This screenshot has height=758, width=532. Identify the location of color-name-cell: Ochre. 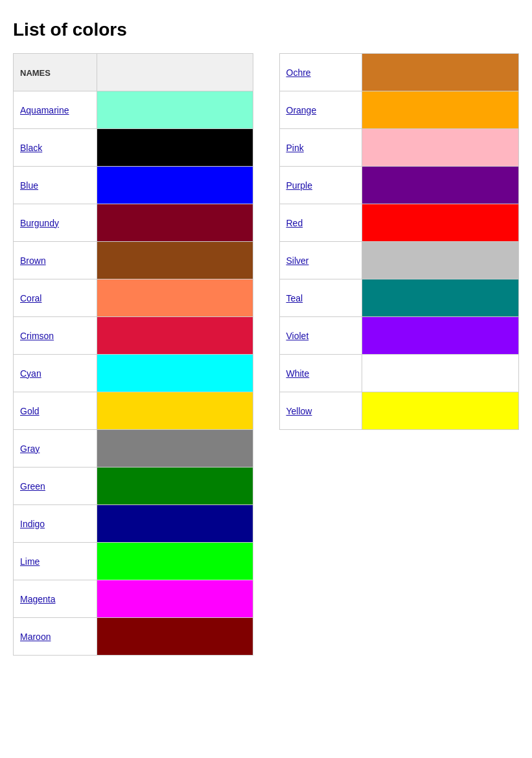
(321, 73).